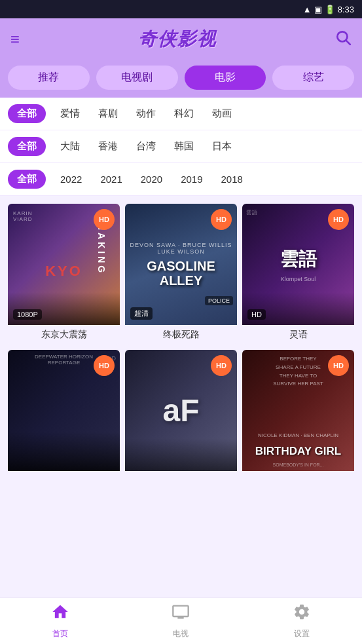  Describe the element at coordinates (181, 9) in the screenshot. I see `status-bar: ▲ ▣ 🔋 8:33` at that location.